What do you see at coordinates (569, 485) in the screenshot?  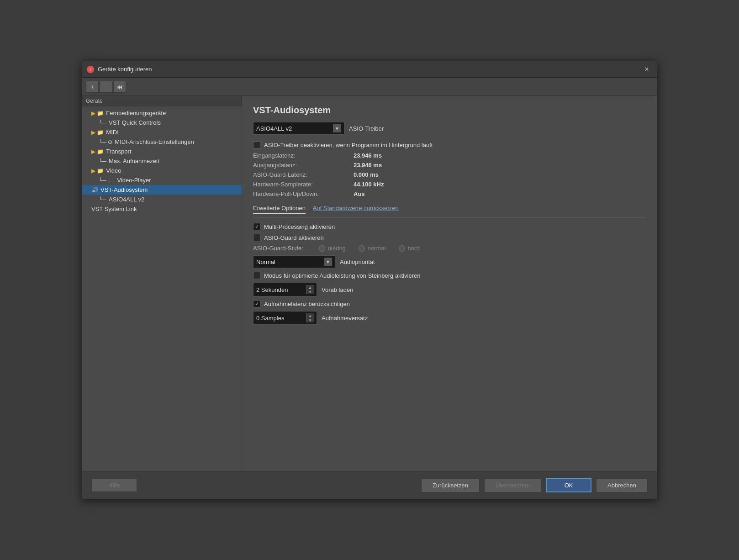 I see `ok-button: OK` at bounding box center [569, 485].